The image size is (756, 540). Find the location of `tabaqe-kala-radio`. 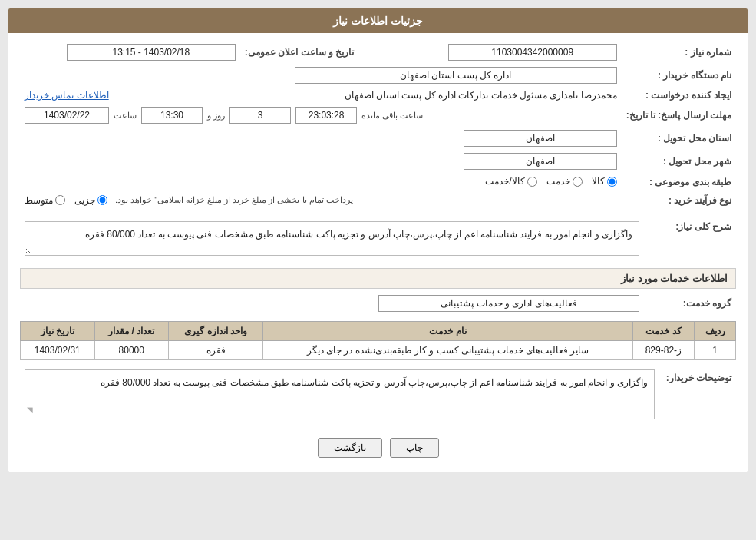

tabaqe-kala-radio is located at coordinates (612, 181).